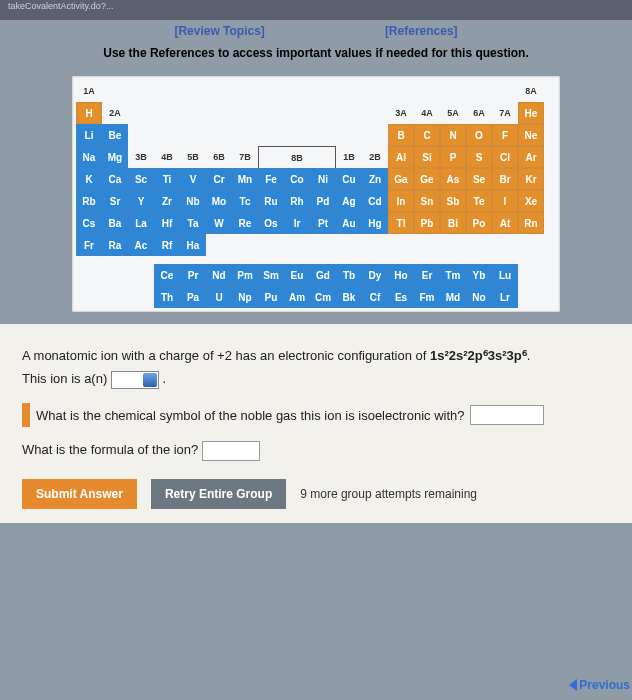  What do you see at coordinates (323, 275) in the screenshot?
I see `el-gd: Gd` at bounding box center [323, 275].